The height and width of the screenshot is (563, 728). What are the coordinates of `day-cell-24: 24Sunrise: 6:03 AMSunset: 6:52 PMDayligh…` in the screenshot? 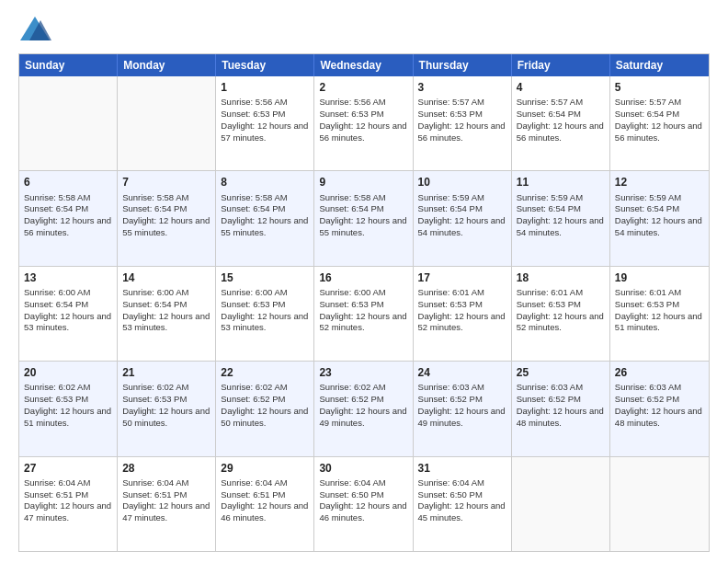 It's located at (463, 408).